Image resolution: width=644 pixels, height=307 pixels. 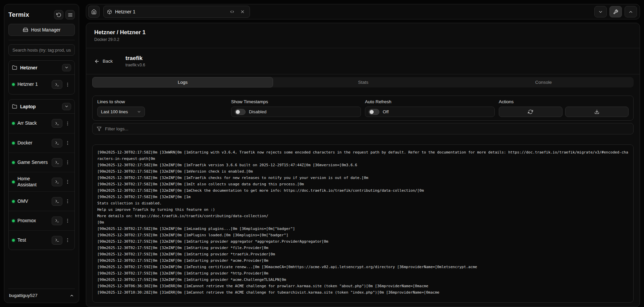 What do you see at coordinates (564, 102) in the screenshot?
I see `actions-label: Actions` at bounding box center [564, 102].